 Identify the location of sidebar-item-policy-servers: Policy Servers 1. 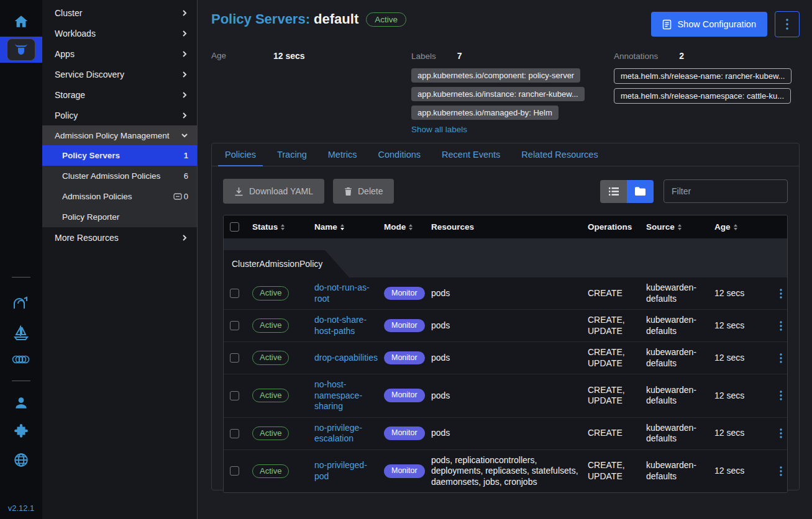
(119, 155).